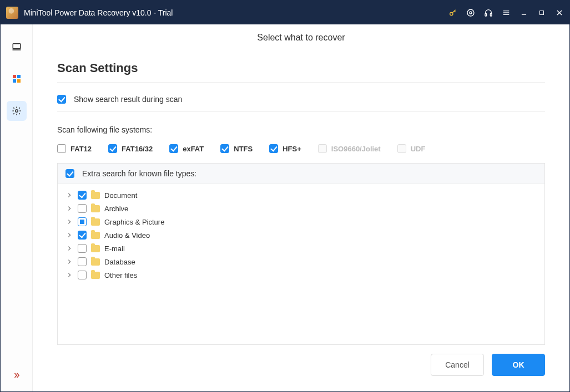  I want to click on show-during-scan-row: Show search result during scan, so click(301, 101).